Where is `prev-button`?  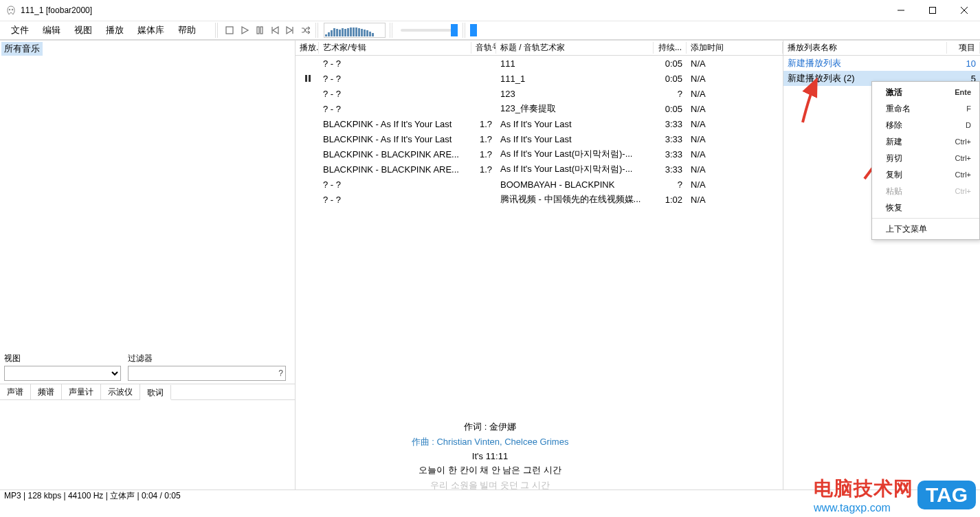 prev-button is located at coordinates (275, 30).